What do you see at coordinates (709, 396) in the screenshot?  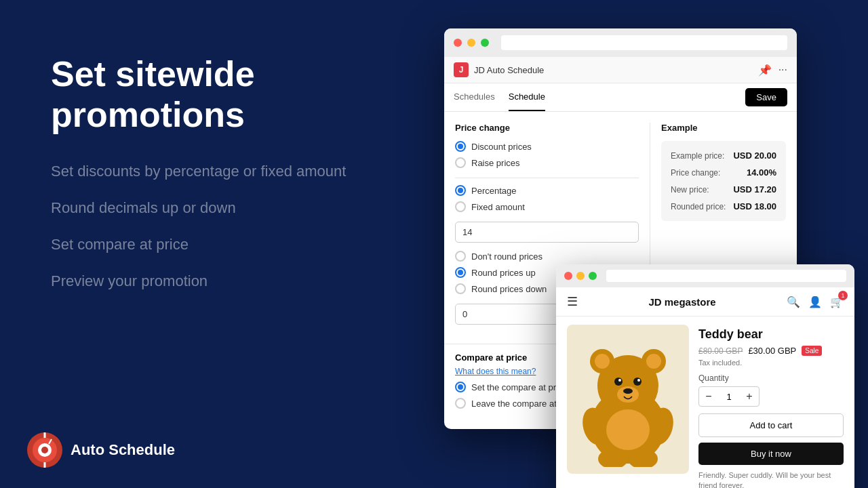 I see `quantity-decrease-button: −` at bounding box center [709, 396].